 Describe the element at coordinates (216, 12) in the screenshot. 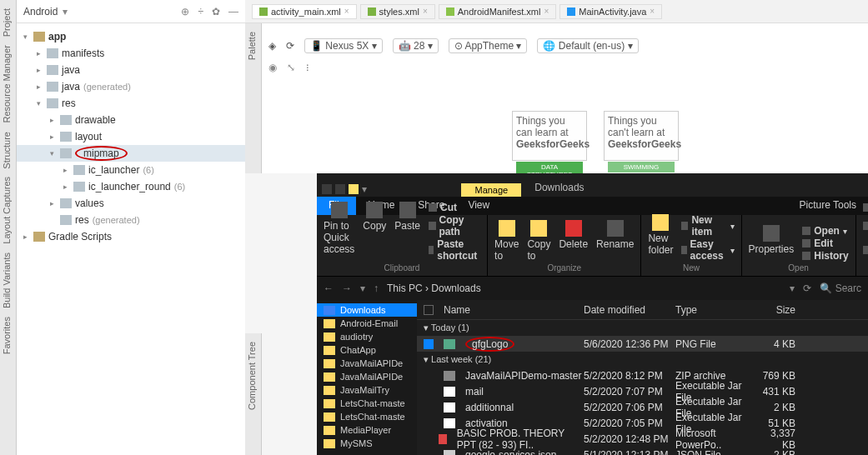

I see `gear-icon: ✿` at that location.